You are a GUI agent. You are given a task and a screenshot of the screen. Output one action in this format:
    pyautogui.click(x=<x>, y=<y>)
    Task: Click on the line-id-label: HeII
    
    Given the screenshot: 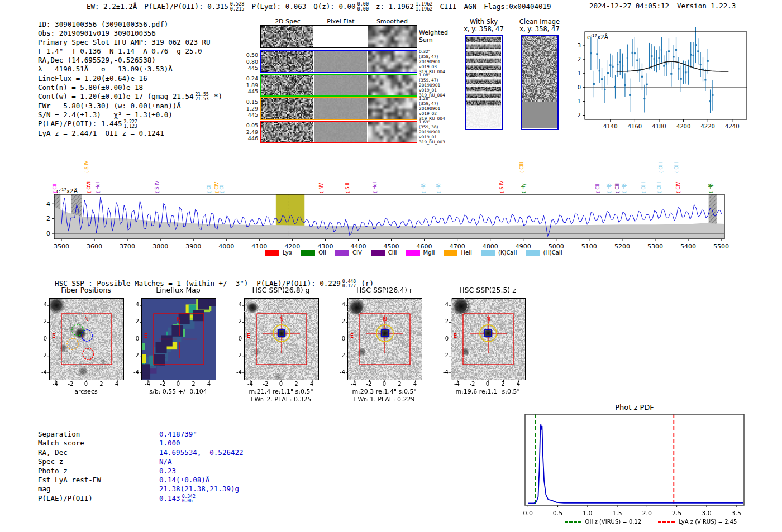 What is the action you would take?
    pyautogui.click(x=98, y=187)
    